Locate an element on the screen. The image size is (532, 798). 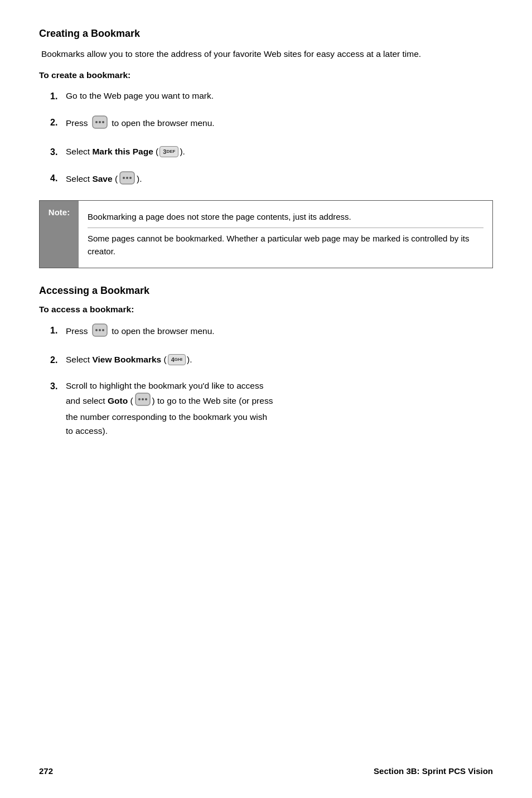
note-row-1: Bookmarking a page does not store the pa… is located at coordinates (286, 217).